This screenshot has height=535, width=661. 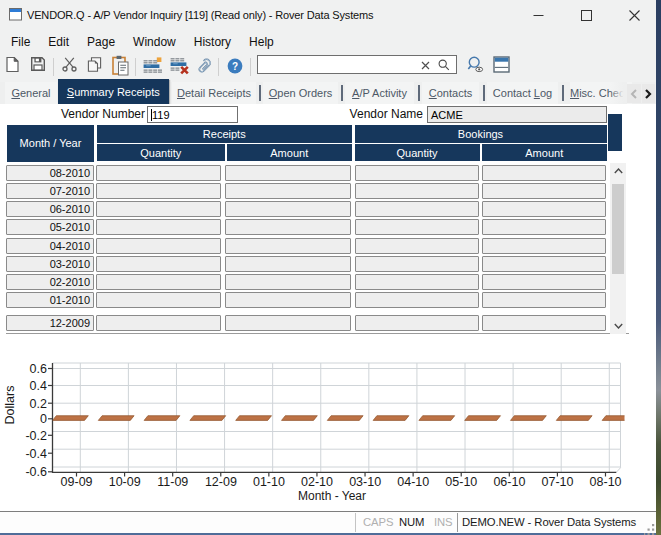 I want to click on scrollbar-thumb, so click(x=618, y=229).